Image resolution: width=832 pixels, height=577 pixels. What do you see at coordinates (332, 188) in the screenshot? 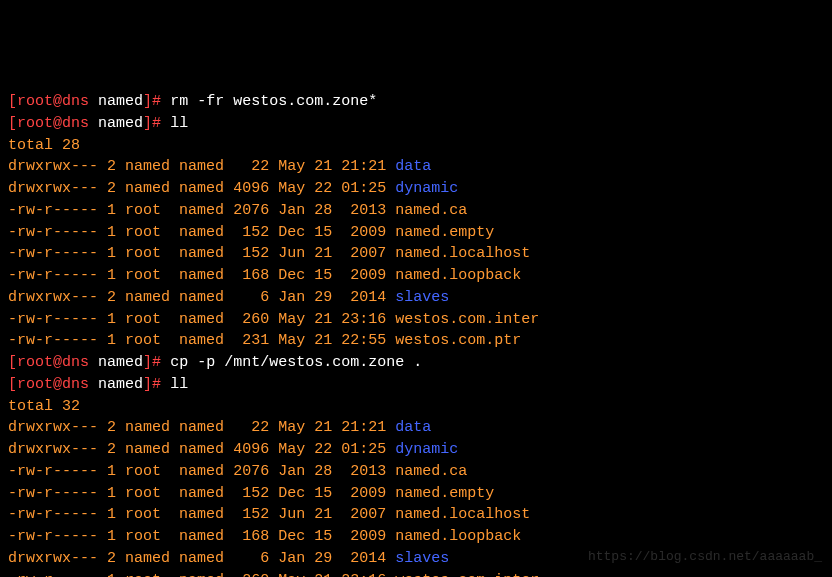
I see `file-date: May 22 01:25` at bounding box center [332, 188].